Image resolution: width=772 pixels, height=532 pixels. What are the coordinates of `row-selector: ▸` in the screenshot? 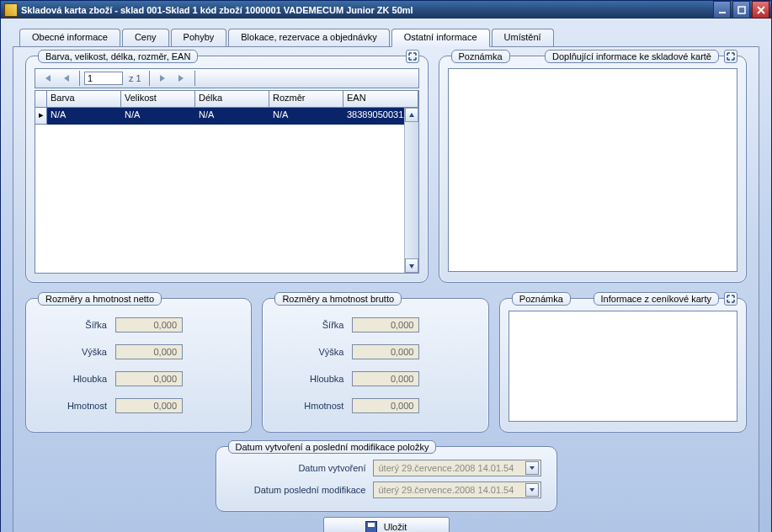 It's located at (41, 116).